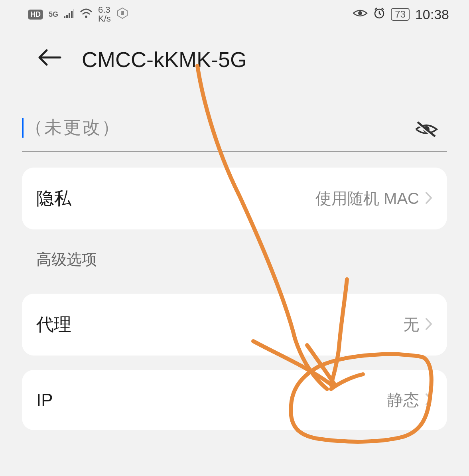 The height and width of the screenshot is (476, 469). Describe the element at coordinates (104, 14) in the screenshot. I see `network-speed: 6.3 K/s` at that location.